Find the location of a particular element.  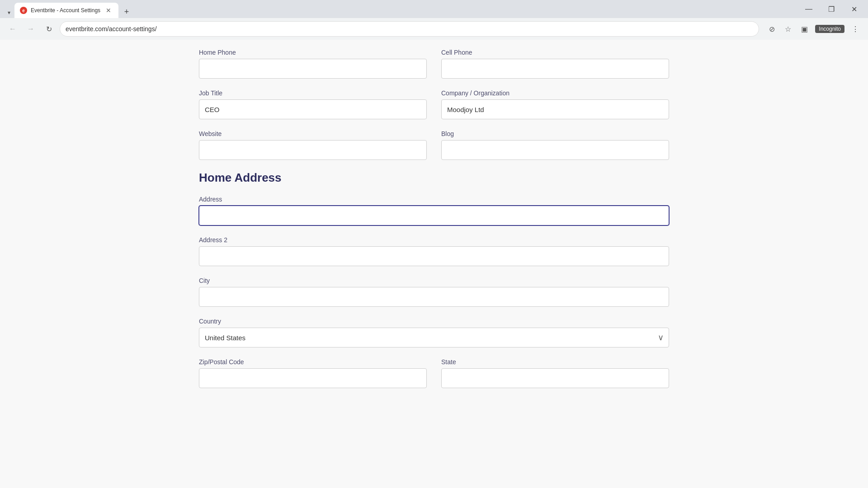

state-label: State is located at coordinates (555, 362).